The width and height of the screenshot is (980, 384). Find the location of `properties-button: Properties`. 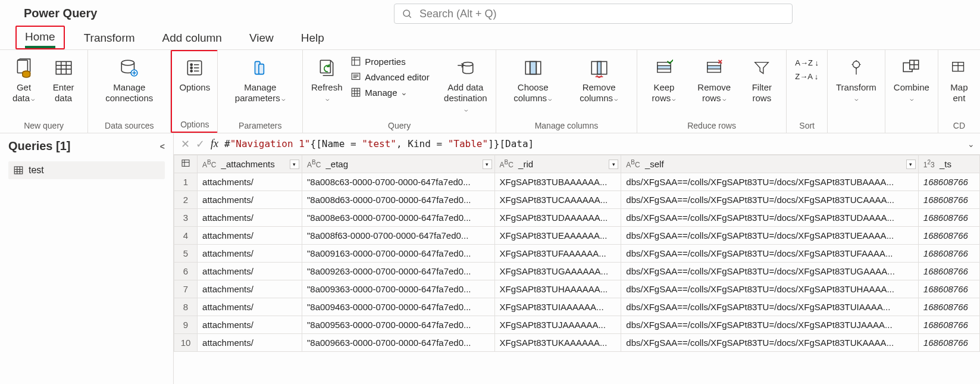

properties-button: Properties is located at coordinates (390, 61).